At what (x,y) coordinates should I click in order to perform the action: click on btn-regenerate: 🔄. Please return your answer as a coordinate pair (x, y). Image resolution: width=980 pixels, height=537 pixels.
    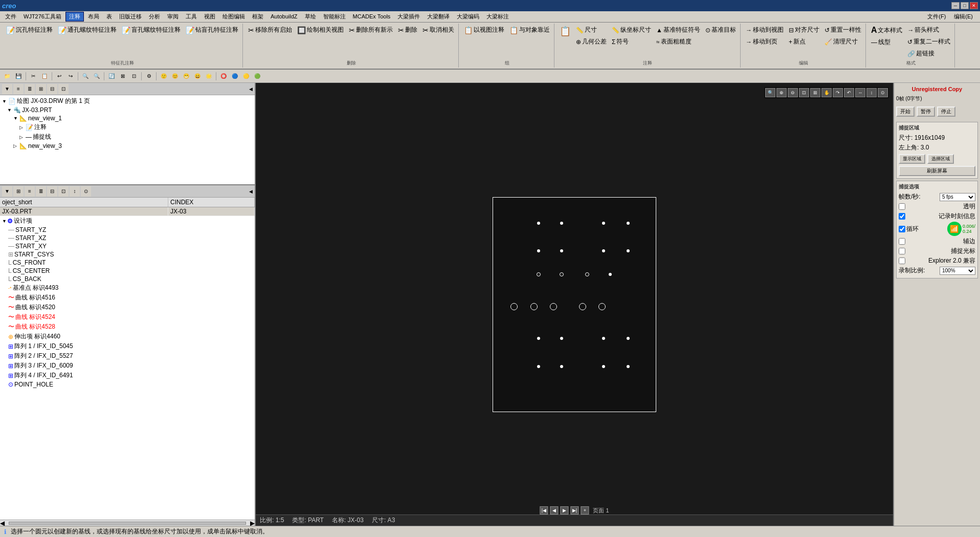
    Looking at the image, I should click on (112, 76).